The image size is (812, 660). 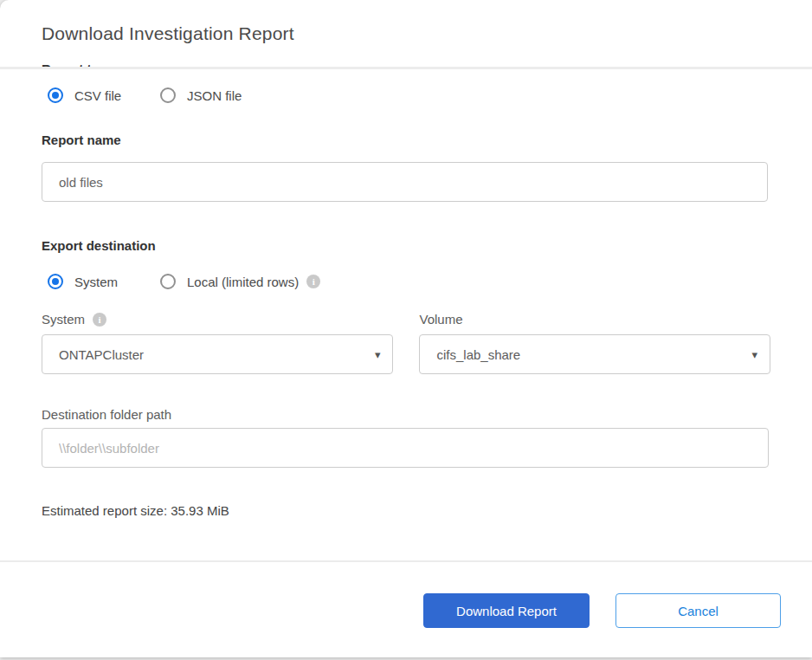 I want to click on radio-system-selected-icon, so click(x=55, y=281).